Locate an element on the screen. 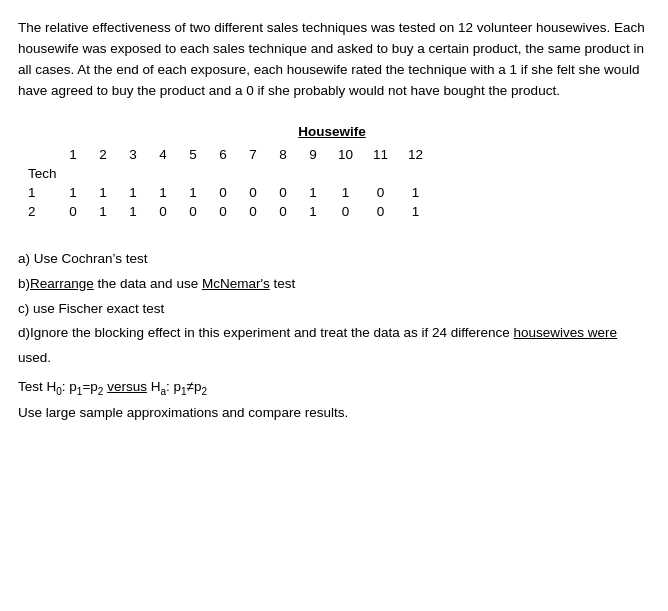  row2-val7: 0 is located at coordinates (253, 212).